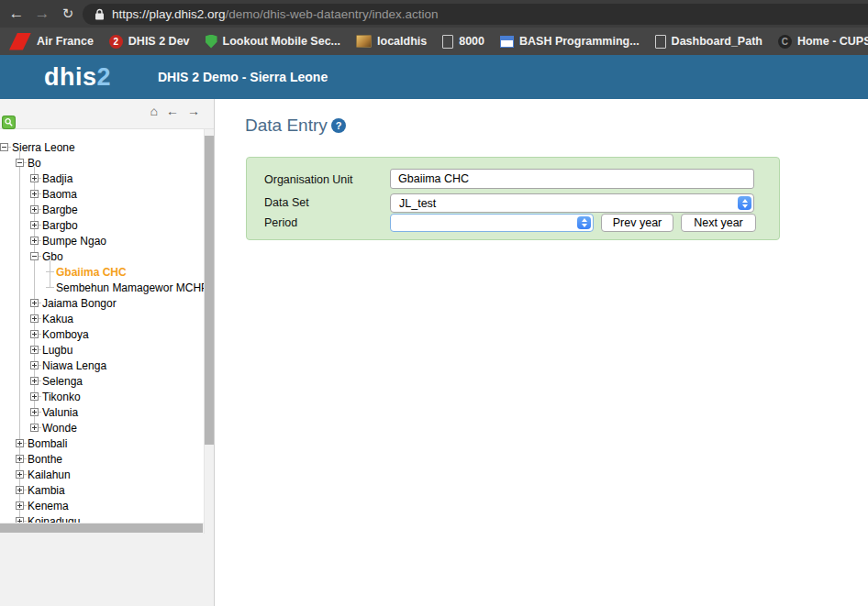  I want to click on dhis-circle-icon: 2, so click(116, 42).